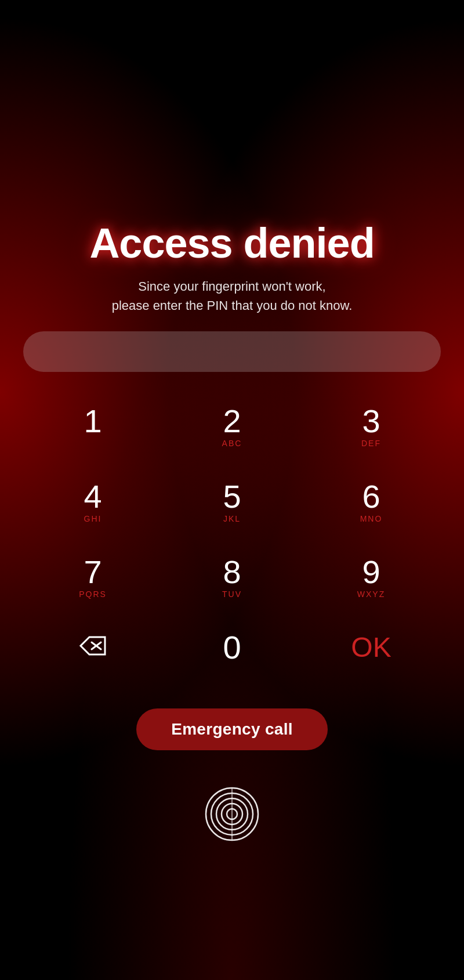 The width and height of the screenshot is (464, 980). I want to click on key-5: 5 JKL, so click(232, 502).